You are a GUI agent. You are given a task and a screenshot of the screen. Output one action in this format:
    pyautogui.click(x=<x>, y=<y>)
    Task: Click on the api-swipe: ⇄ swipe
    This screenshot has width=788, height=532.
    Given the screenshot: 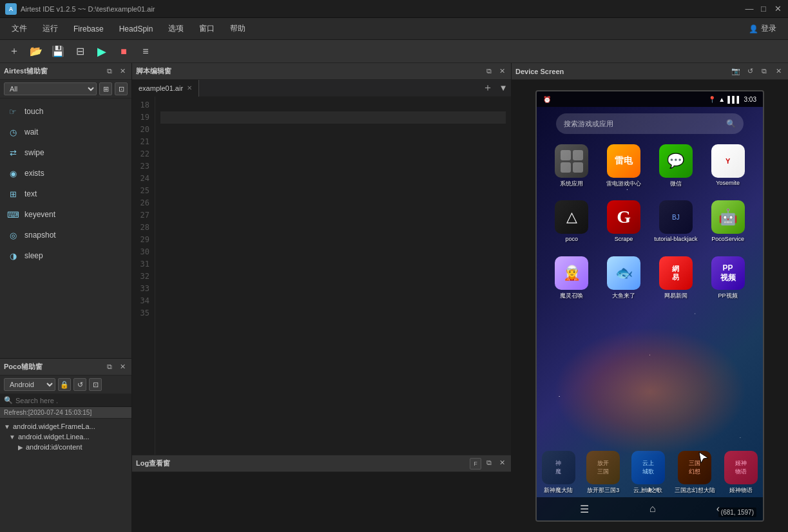 What is the action you would take?
    pyautogui.click(x=66, y=153)
    